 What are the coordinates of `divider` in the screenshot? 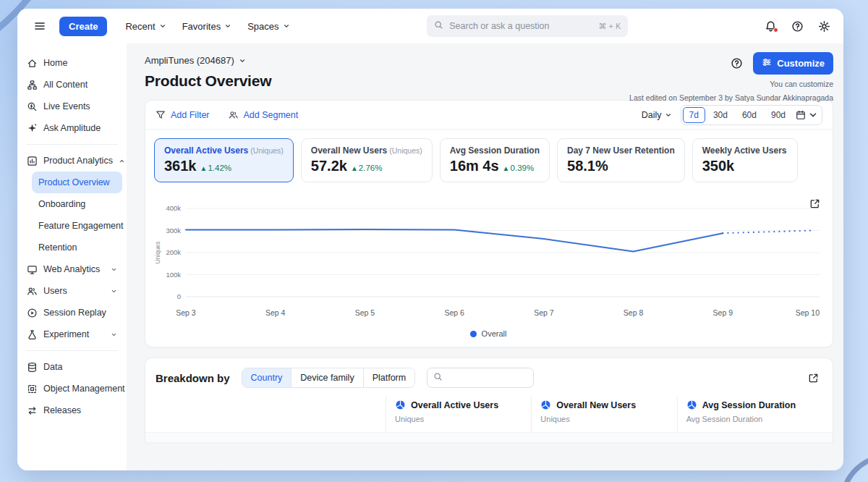 It's located at (72, 145).